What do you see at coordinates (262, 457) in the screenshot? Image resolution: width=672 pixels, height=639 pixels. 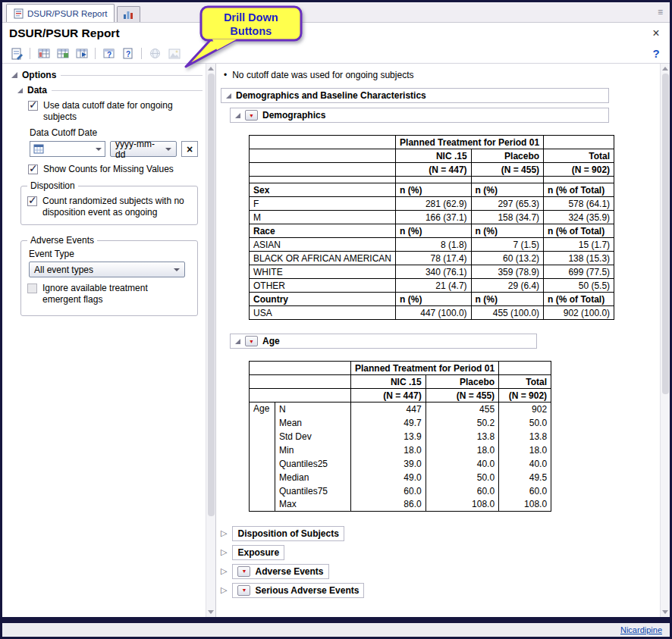 I see `cell: Age` at bounding box center [262, 457].